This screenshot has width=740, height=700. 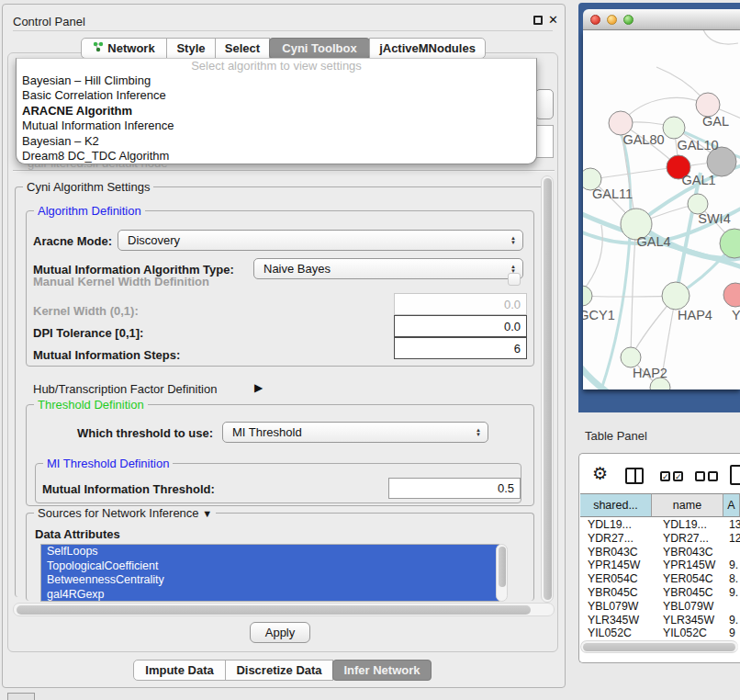 What do you see at coordinates (77, 535) in the screenshot?
I see `data-attributes-label: Data Attributes` at bounding box center [77, 535].